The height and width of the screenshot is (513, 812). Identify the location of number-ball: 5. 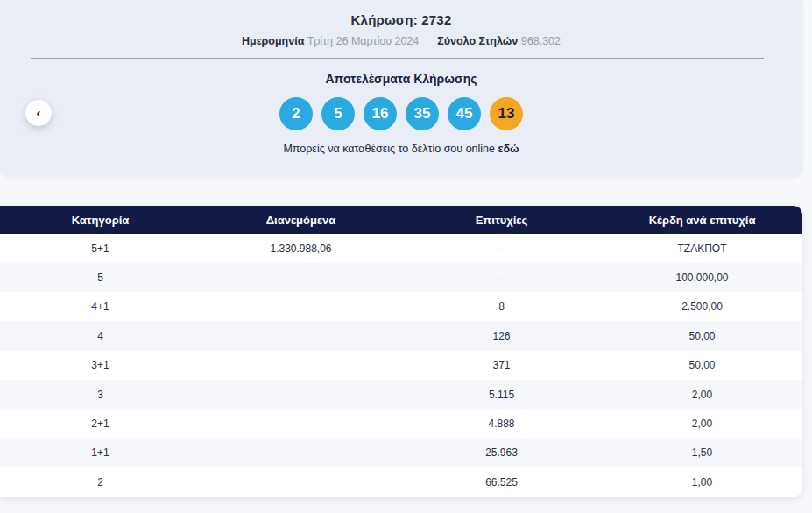
(338, 114).